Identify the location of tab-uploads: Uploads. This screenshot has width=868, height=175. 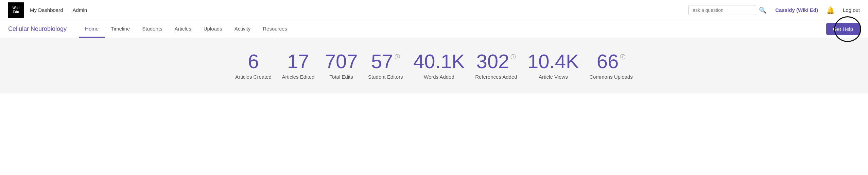
(213, 29).